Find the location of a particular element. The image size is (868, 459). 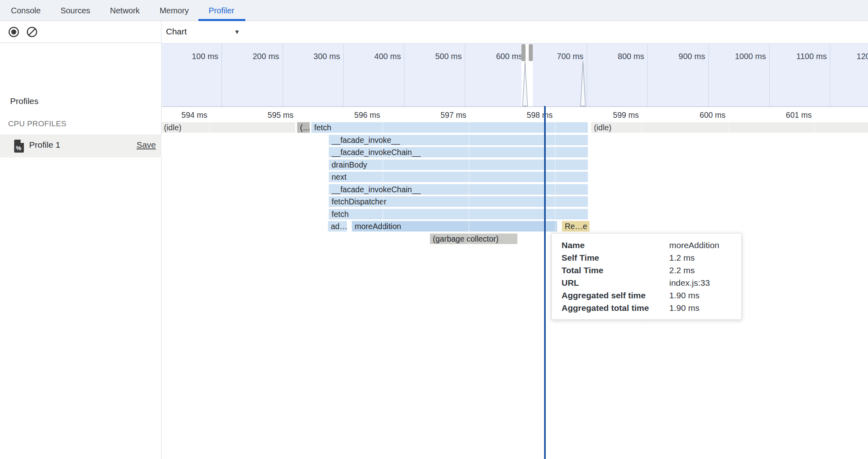

tooltip-label: Total Time is located at coordinates (615, 270).